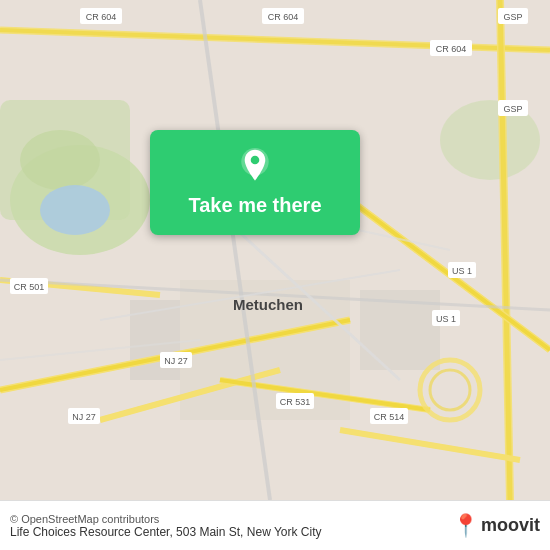 Image resolution: width=550 pixels, height=550 pixels. I want to click on moovit-logo-text: moovit, so click(510, 526).